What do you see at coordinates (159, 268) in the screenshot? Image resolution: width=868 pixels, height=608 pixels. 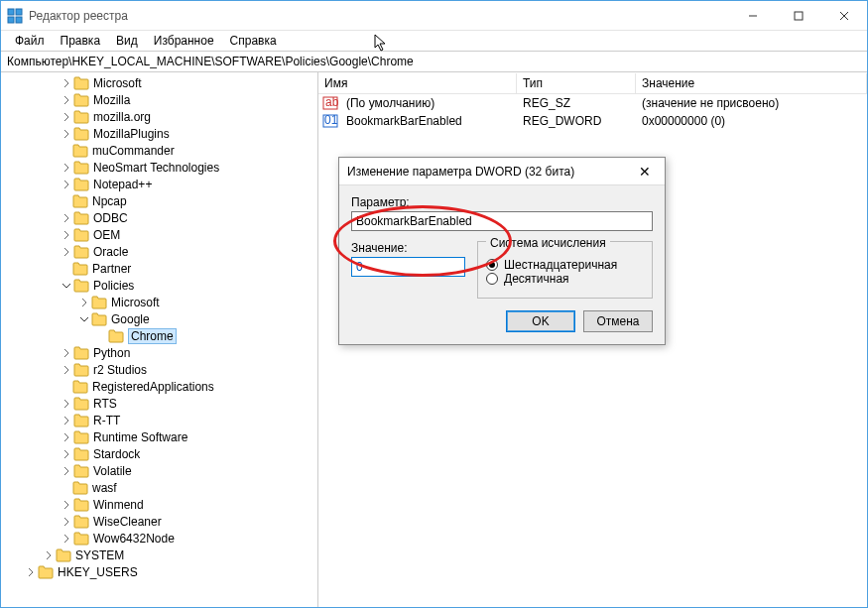 I see `tree-item: Partner` at bounding box center [159, 268].